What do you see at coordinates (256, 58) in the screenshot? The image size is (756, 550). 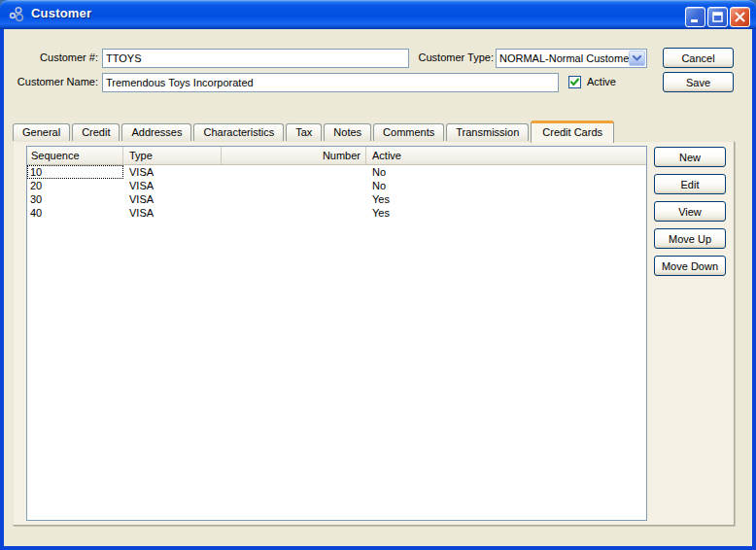 I see `customer-number-input` at bounding box center [256, 58].